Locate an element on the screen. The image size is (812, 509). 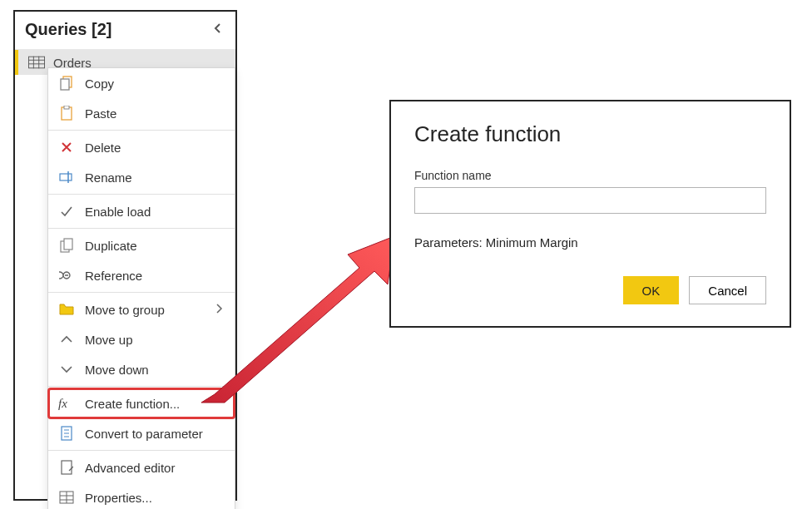
svg-text: fx is located at coordinates (63, 403).